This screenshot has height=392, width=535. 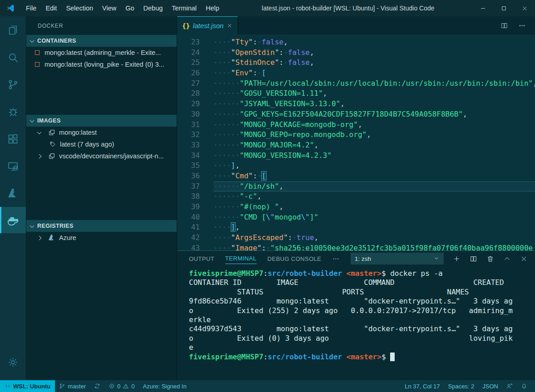 I want to click on trash-icon, so click(x=490, y=259).